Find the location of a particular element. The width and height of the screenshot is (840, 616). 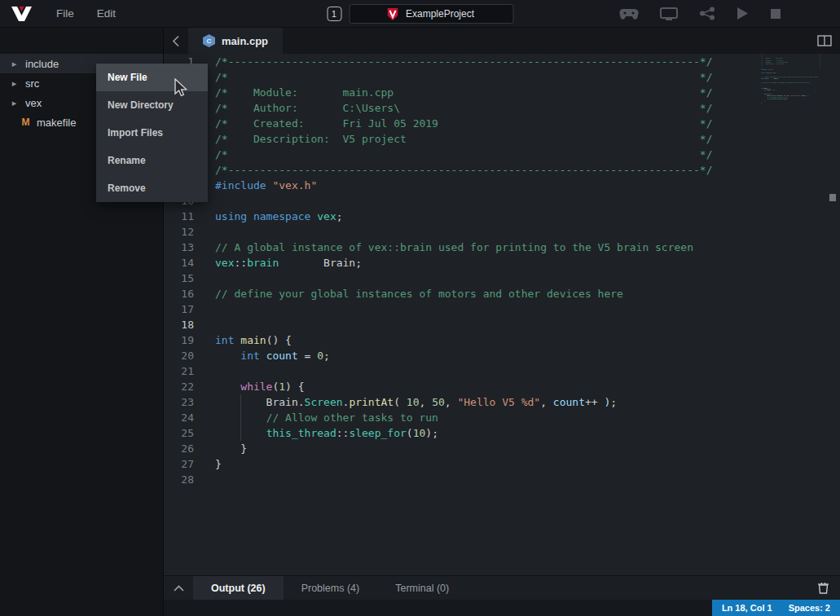

line-number: 17 is located at coordinates (179, 310).